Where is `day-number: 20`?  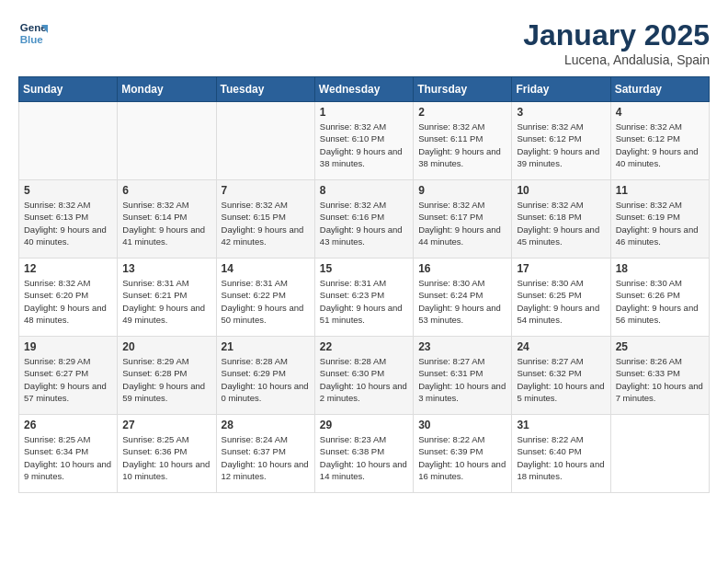 day-number: 20 is located at coordinates (166, 347).